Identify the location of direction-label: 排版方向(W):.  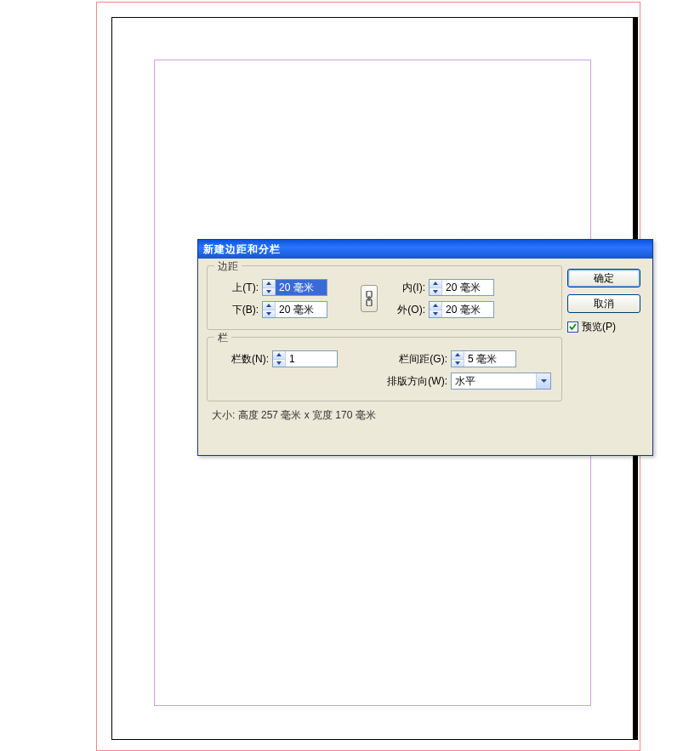
(417, 381).